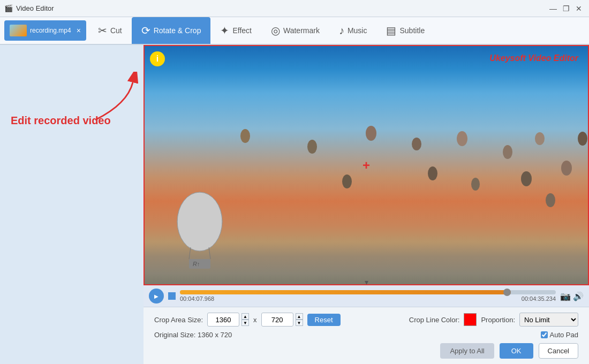  I want to click on tab-effect-label: Effect, so click(242, 31).